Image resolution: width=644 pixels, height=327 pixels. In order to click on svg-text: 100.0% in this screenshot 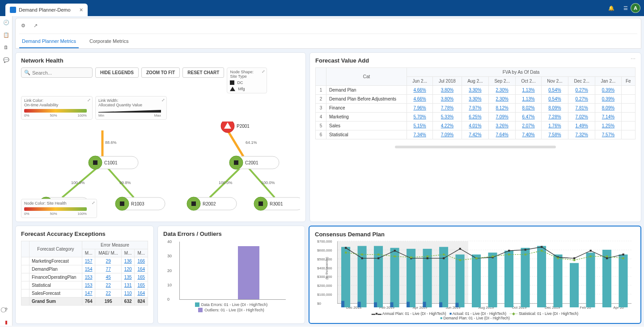, I will do `click(78, 183)`.